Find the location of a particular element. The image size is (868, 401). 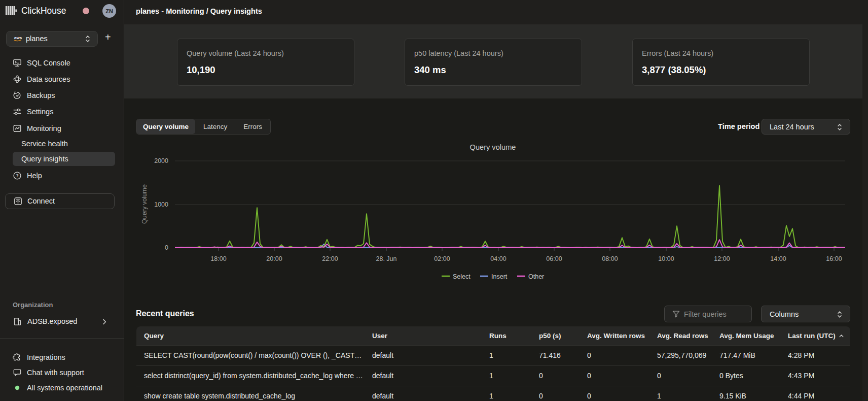

svg-text: Select is located at coordinates (461, 277).